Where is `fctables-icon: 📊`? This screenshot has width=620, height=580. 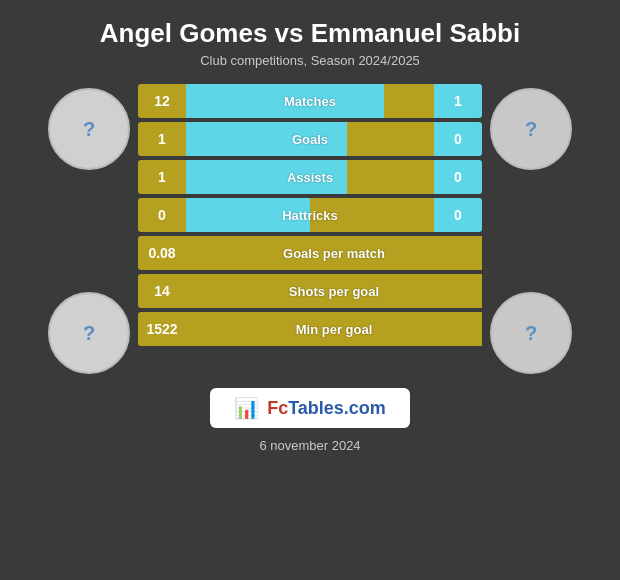
fctables-icon: 📊 is located at coordinates (246, 408).